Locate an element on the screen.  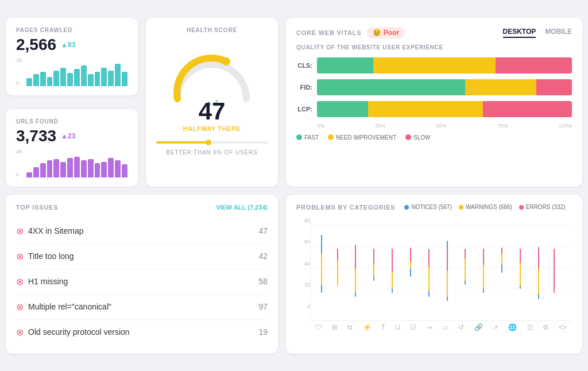
gauge-fill is located at coordinates (183, 142).